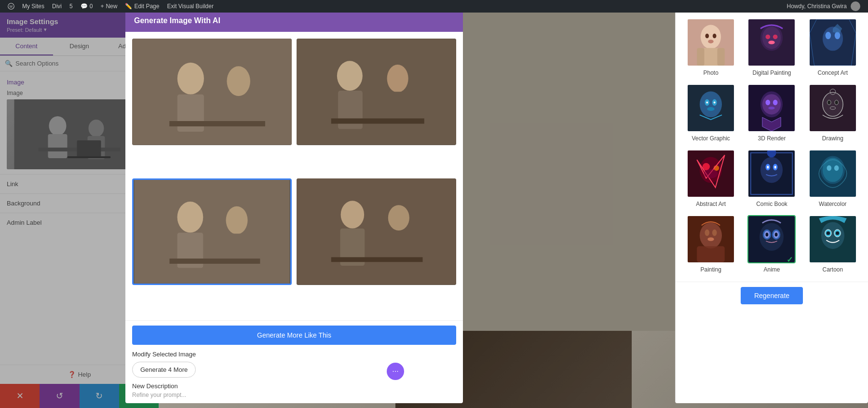 The image size is (868, 408). What do you see at coordinates (142, 6) in the screenshot?
I see `edit-page-button: ✏️ Edit Page` at bounding box center [142, 6].